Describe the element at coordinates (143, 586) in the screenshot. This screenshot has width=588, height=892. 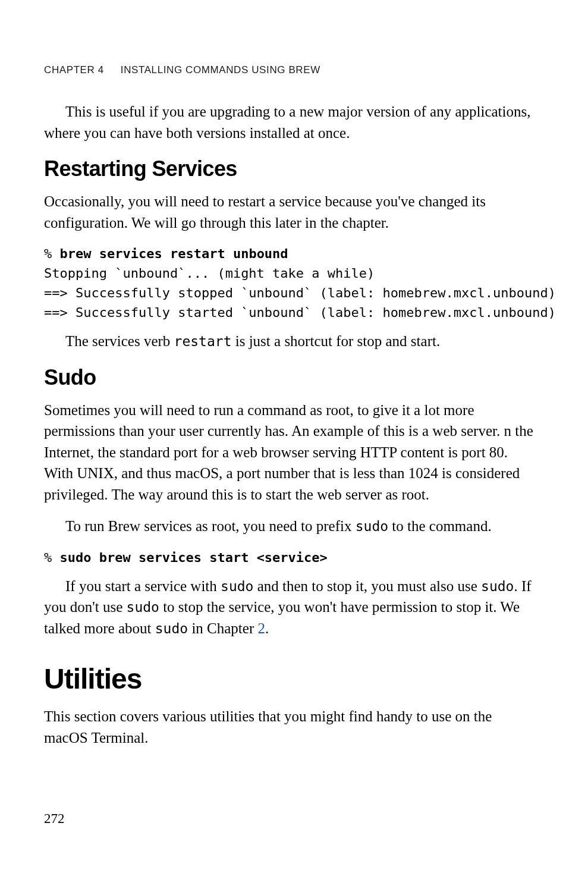
I see `text: If you start a service with` at that location.